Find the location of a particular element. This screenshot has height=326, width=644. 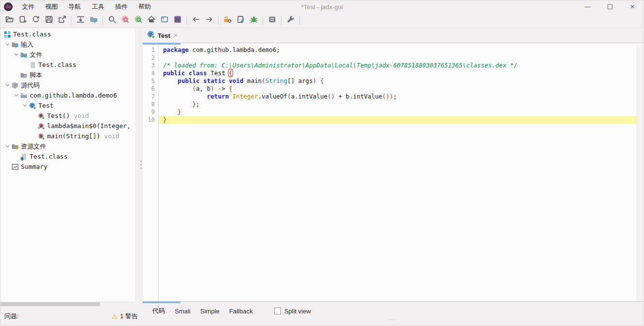

search-comment-button is located at coordinates (138, 20).